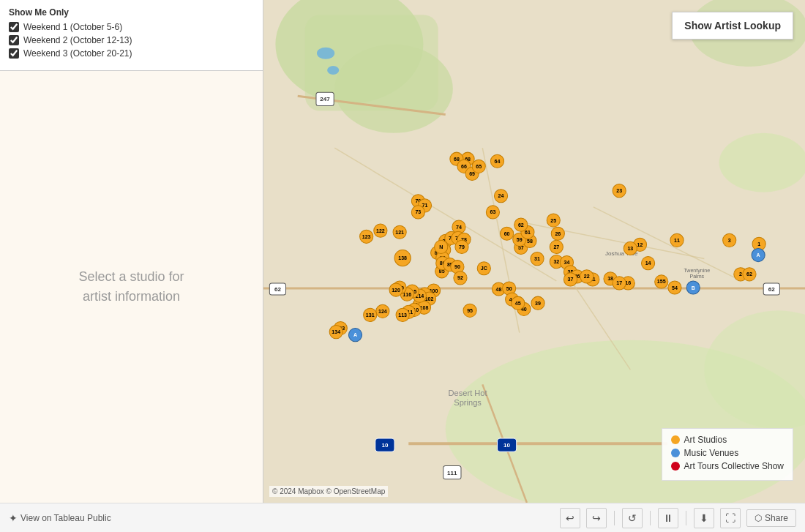  Describe the element at coordinates (530, 241) in the screenshot. I see `svg-text: 58` at that location.